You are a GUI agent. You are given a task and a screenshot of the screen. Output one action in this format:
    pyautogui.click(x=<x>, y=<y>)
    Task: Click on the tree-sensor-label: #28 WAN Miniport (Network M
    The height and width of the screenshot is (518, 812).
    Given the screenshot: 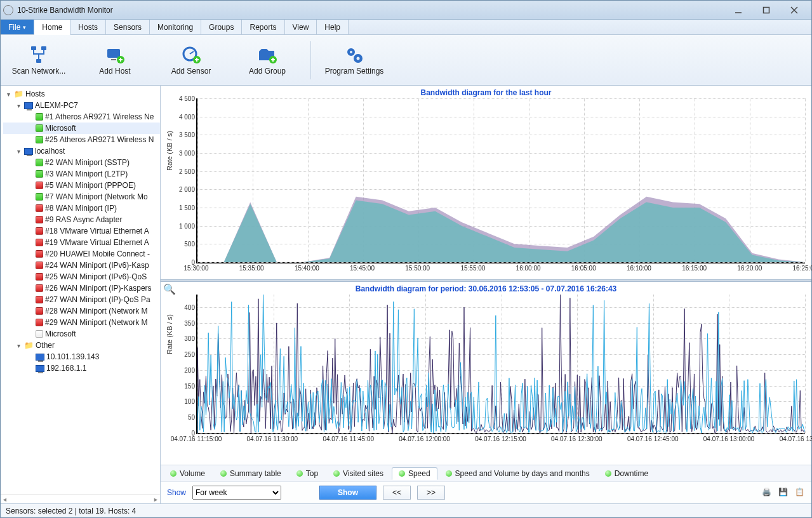 What is the action you would take?
    pyautogui.click(x=97, y=311)
    